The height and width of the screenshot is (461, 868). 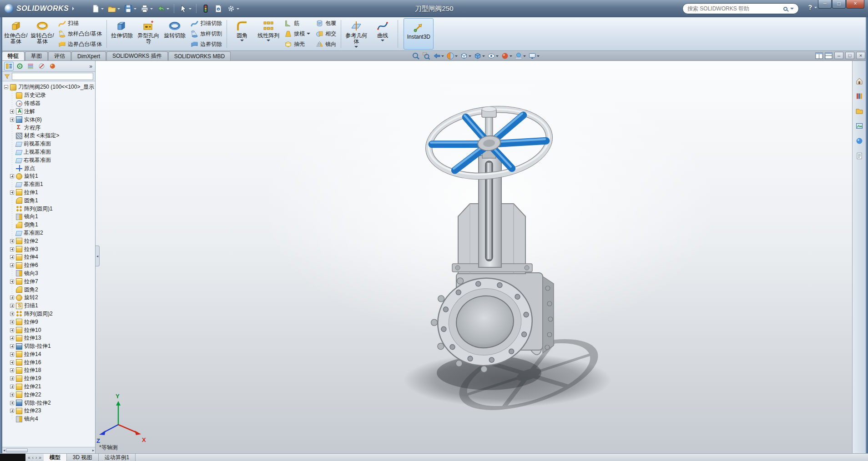 What do you see at coordinates (137, 56) in the screenshot?
I see `command-tab: SOLIDWORKS 插件` at bounding box center [137, 56].